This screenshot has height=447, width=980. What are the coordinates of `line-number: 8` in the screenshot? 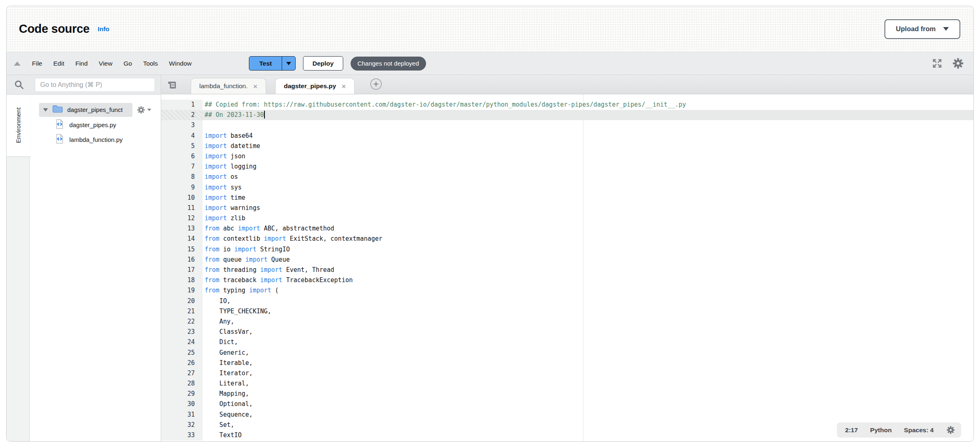 It's located at (182, 177).